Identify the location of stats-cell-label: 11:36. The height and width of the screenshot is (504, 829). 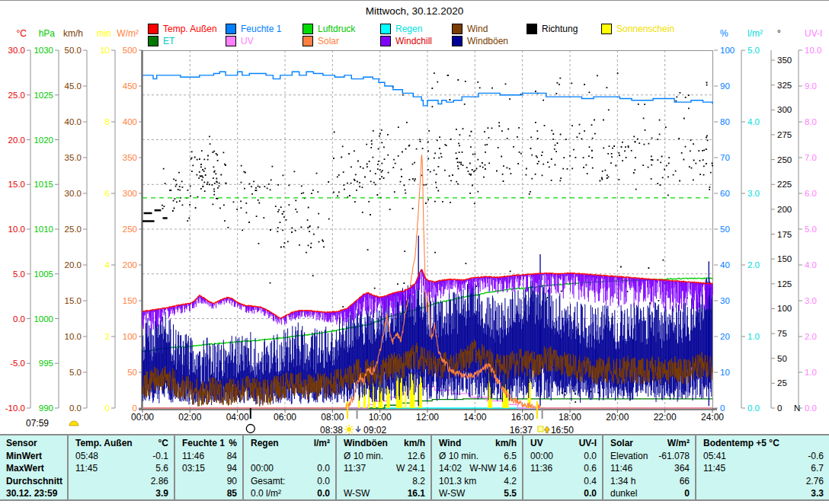
(541, 468).